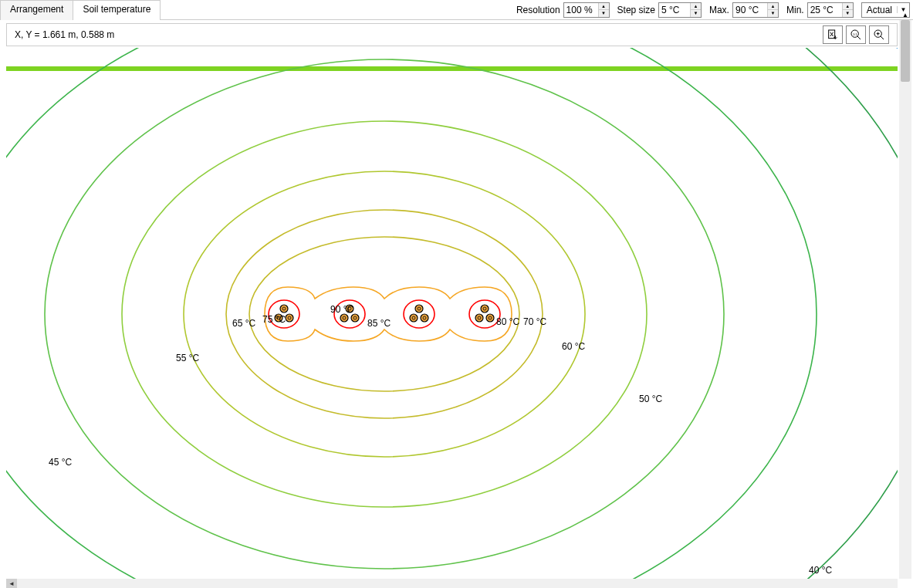 The image size is (913, 588). What do you see at coordinates (773, 7) in the screenshot?
I see `max-up: ▲` at bounding box center [773, 7].